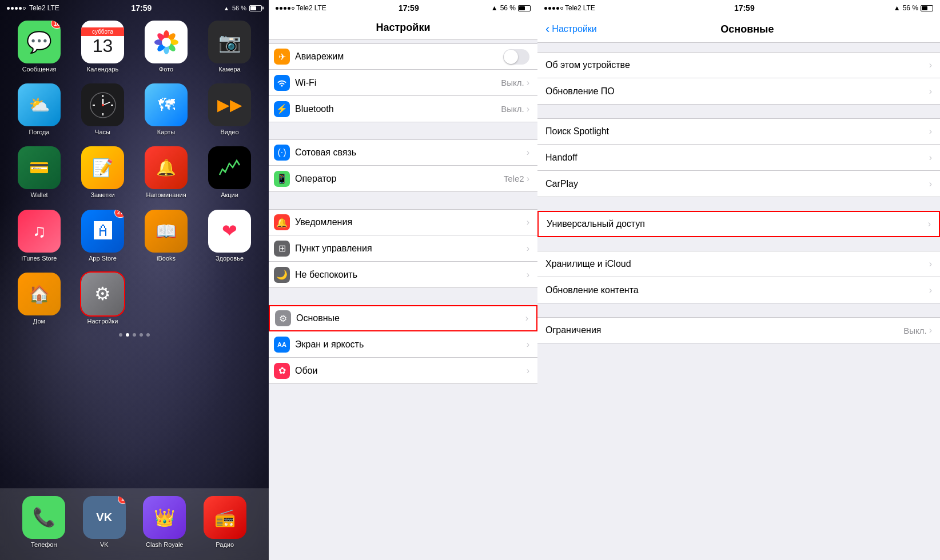  What do you see at coordinates (39, 299) in the screenshot?
I see `app-home: 🏠 Дом` at bounding box center [39, 299].